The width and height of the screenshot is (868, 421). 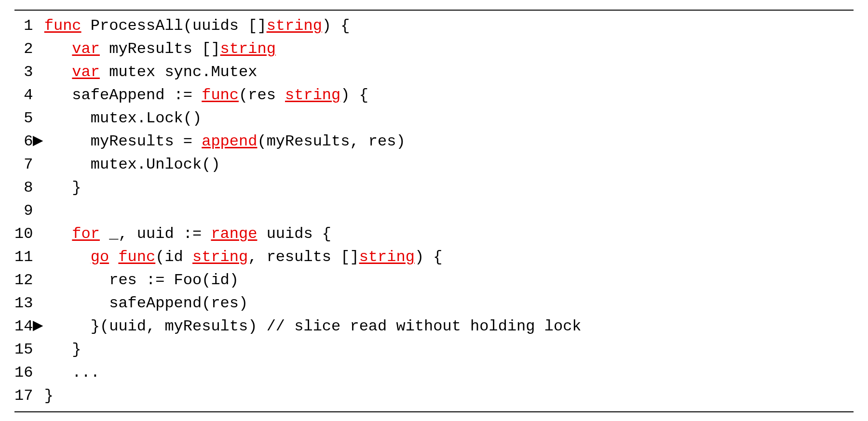 What do you see at coordinates (449, 26) in the screenshot?
I see `code-content: func ProcessAll(uuids []string) {` at bounding box center [449, 26].